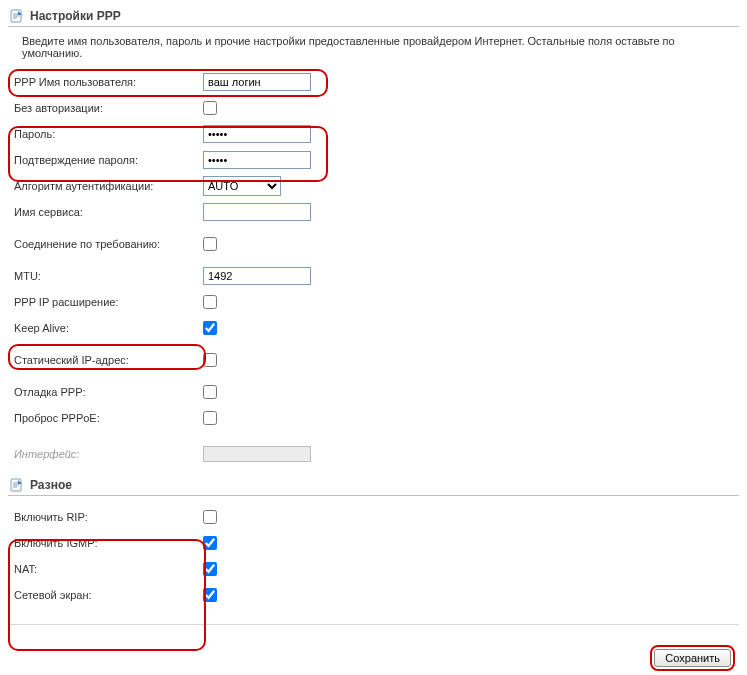 This screenshot has height=675, width=747. What do you see at coordinates (374, 454) in the screenshot?
I see `row-interface: Интерфейс:` at bounding box center [374, 454].